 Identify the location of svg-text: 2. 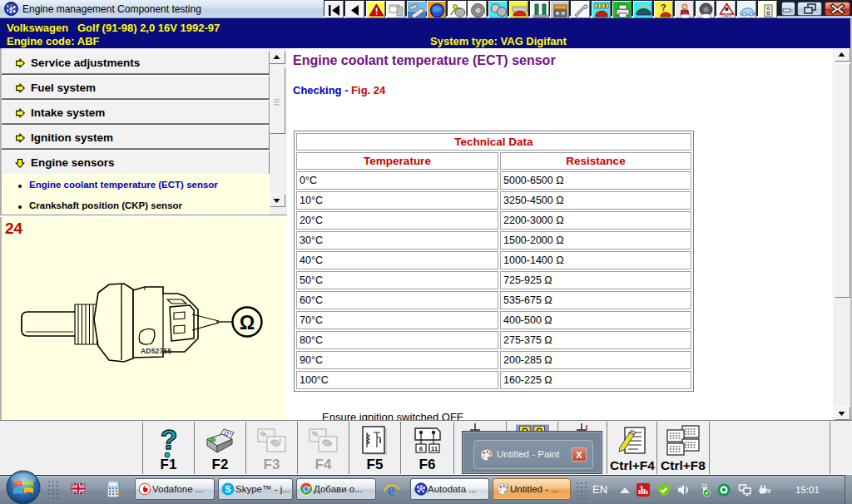
(597, 6).